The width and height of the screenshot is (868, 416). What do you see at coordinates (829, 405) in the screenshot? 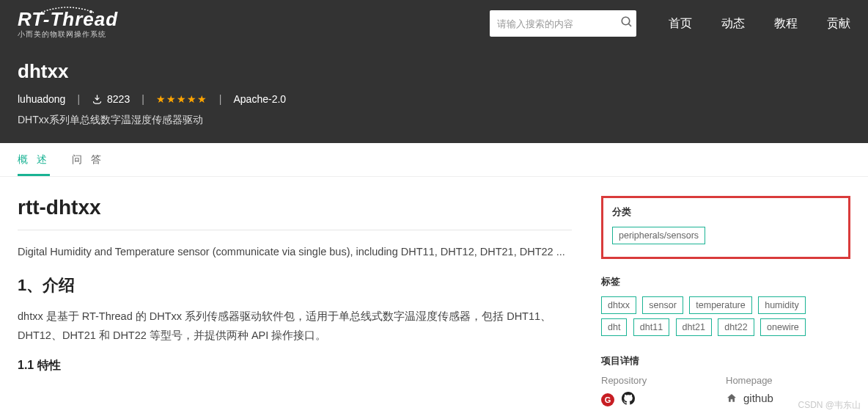
I see `watermark: CSDN @韦东山` at bounding box center [829, 405].